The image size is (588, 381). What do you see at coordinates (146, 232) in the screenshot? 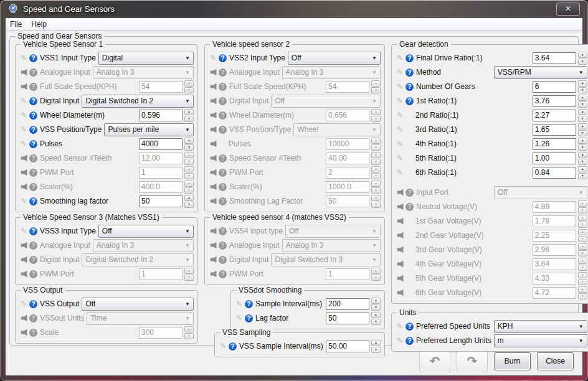
I see `vss3-input-type-select: Off▼` at bounding box center [146, 232].